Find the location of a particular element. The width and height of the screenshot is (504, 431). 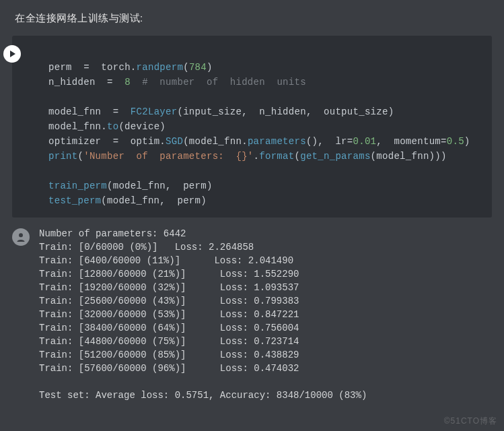

run-cell-button is located at coordinates (12, 54).